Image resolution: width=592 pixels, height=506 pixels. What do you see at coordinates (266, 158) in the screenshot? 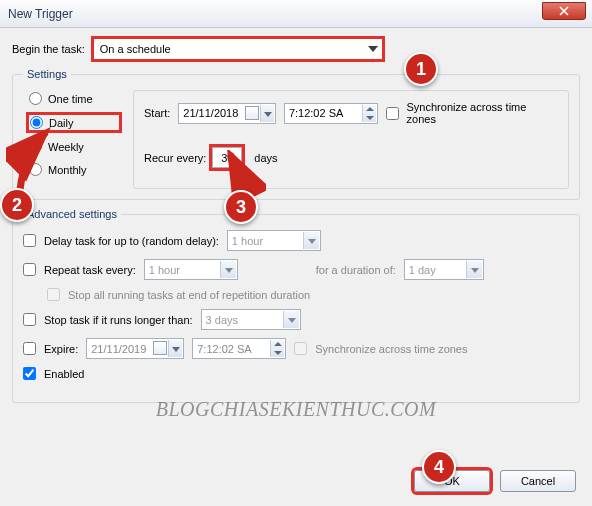
I see `recur-unit: days` at bounding box center [266, 158].